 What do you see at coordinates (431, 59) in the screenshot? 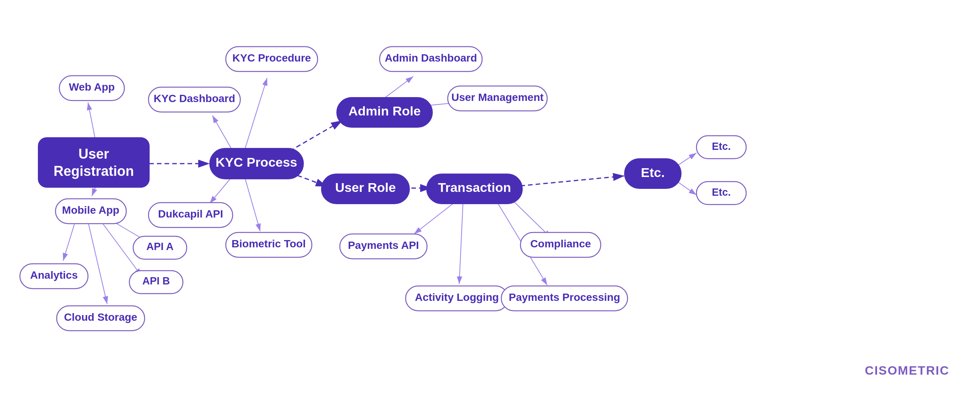
I see `node-admin-dashboard: Admin Dashboard` at bounding box center [431, 59].